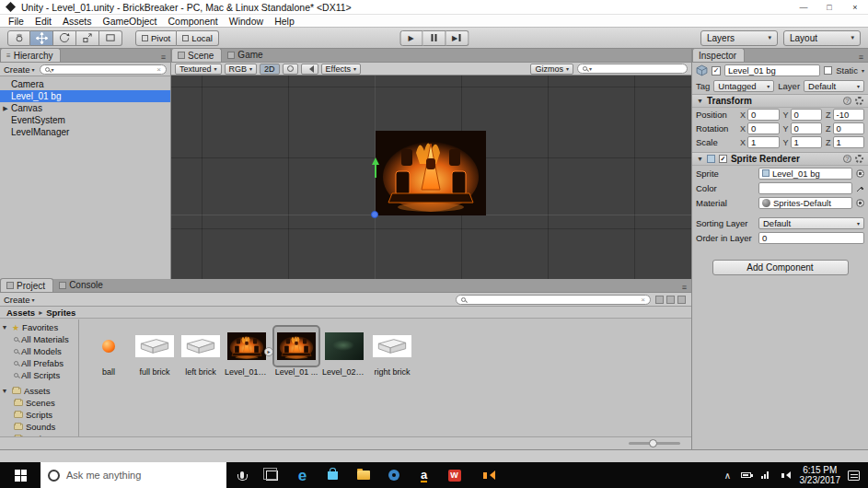 The image size is (868, 488). What do you see at coordinates (654, 444) in the screenshot?
I see `thumbnail-size-slider` at bounding box center [654, 444].